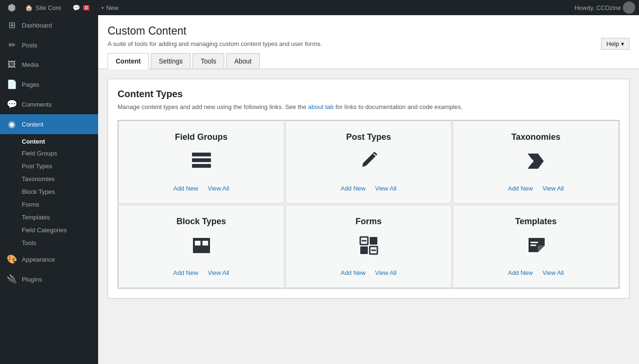 The height and width of the screenshot is (364, 639). I want to click on dashboard-icon: ⊞, so click(12, 25).